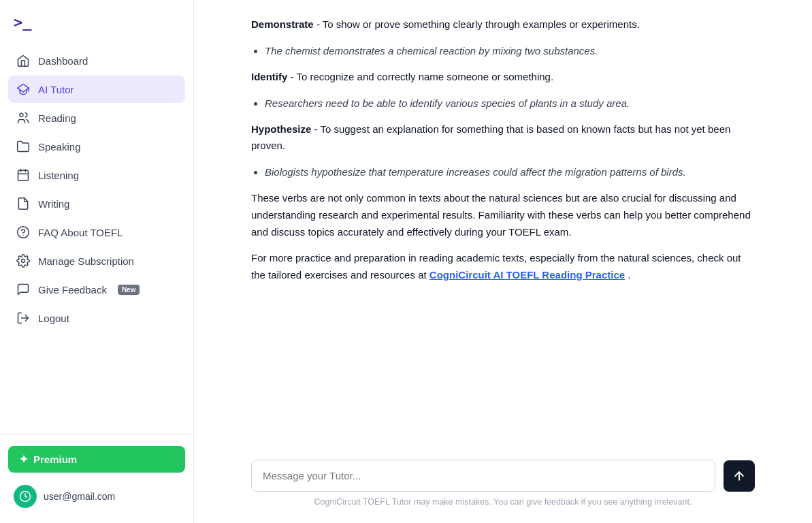  Describe the element at coordinates (23, 22) in the screenshot. I see `logo-icon: >_` at that location.